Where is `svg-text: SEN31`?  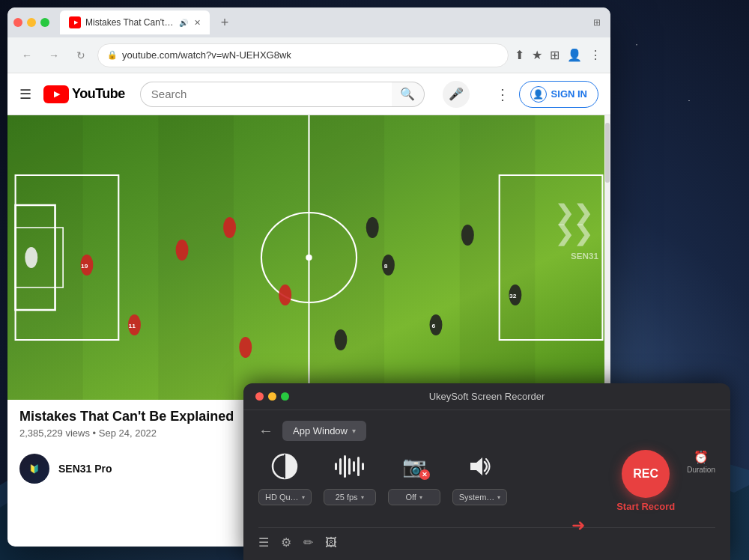 svg-text: SEN31 is located at coordinates (584, 256).